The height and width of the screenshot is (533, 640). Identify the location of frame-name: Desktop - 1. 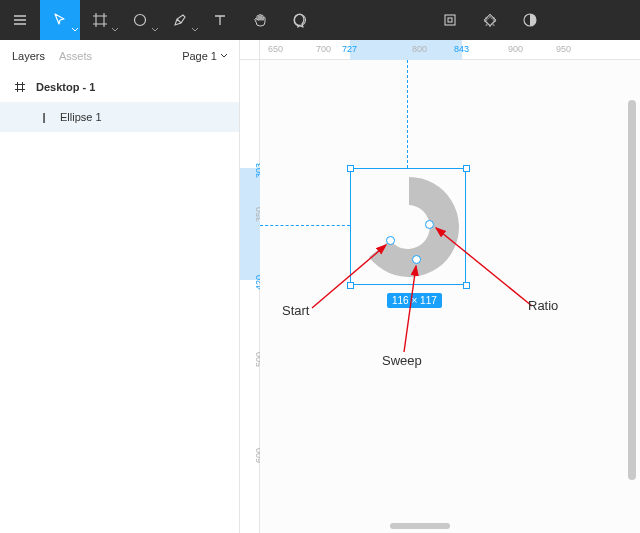
(66, 87).